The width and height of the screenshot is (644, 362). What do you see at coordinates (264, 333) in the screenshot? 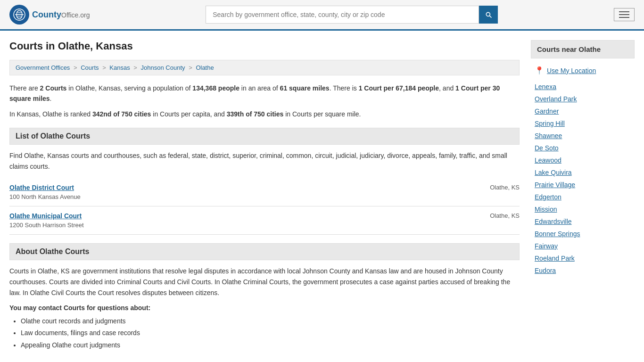
I see `contact-list: Olathe court records and judgments Law d…` at bounding box center [264, 333].